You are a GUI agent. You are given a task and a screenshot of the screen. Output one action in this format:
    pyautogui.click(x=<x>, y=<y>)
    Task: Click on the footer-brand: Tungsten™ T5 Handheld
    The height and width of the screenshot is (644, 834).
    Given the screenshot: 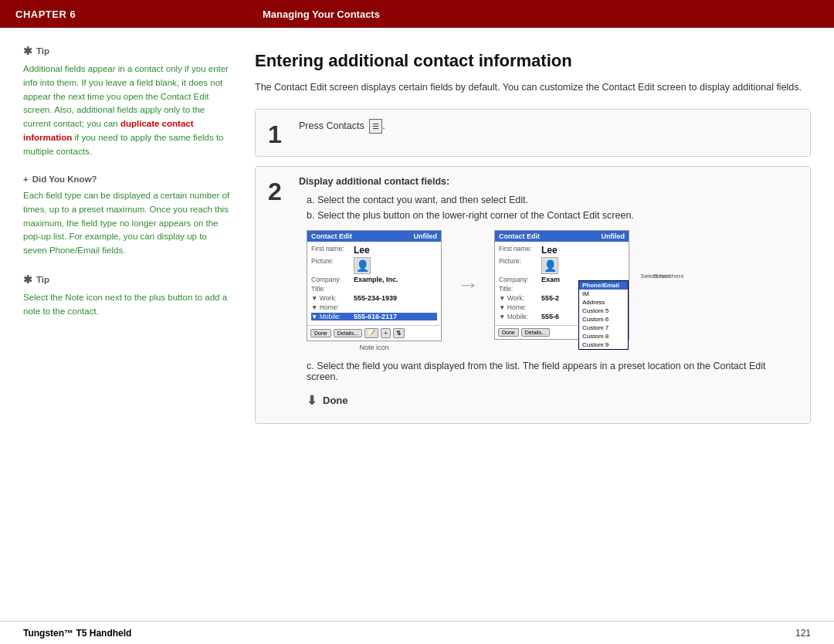 What is the action you would take?
    pyautogui.click(x=77, y=633)
    